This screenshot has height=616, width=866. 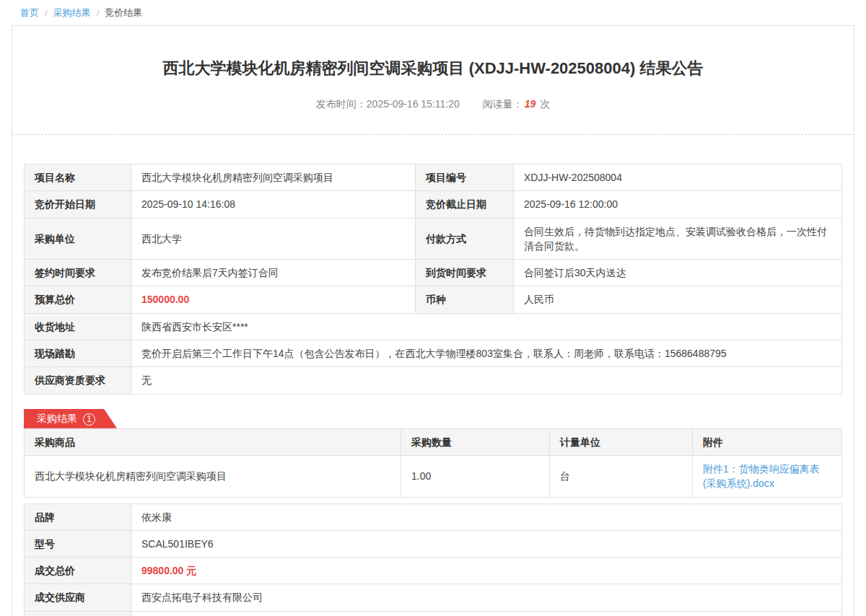 What do you see at coordinates (486, 613) in the screenshot?
I see `warranty-value: 提供五年质保。` at bounding box center [486, 613].